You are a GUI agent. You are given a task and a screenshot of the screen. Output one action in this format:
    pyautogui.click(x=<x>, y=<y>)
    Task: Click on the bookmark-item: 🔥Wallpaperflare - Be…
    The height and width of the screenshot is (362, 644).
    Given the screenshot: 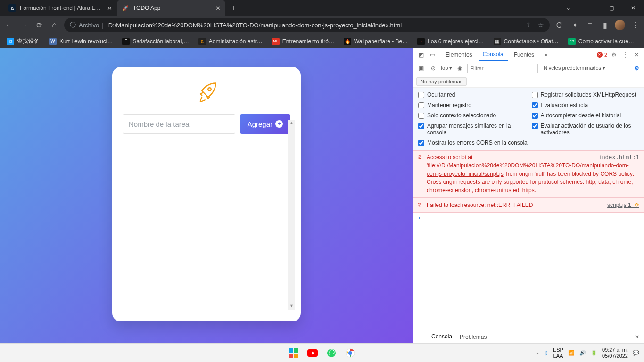 What is the action you would take?
    pyautogui.click(x=376, y=41)
    